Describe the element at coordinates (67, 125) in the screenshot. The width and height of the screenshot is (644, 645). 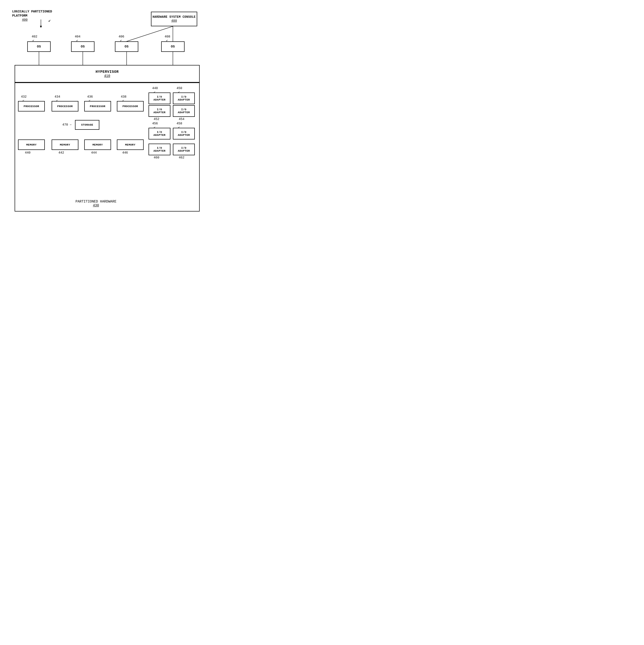
I see `storage-ref: 470 ←` at that location.